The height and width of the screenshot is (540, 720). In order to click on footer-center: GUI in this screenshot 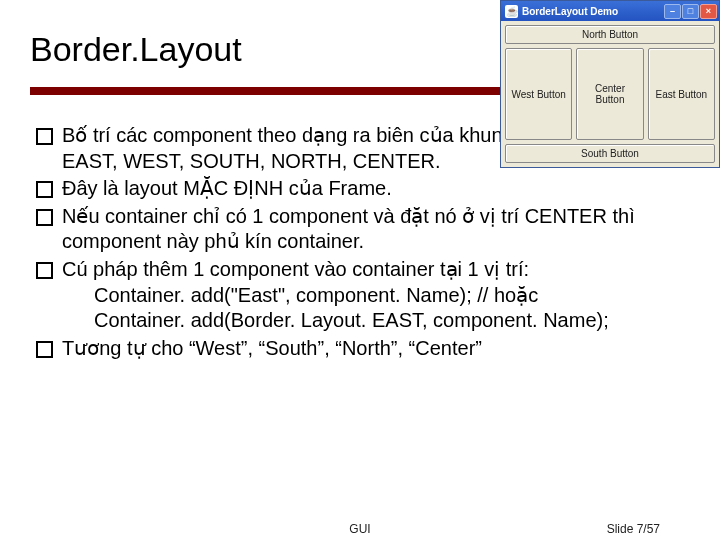, I will do `click(360, 529)`.